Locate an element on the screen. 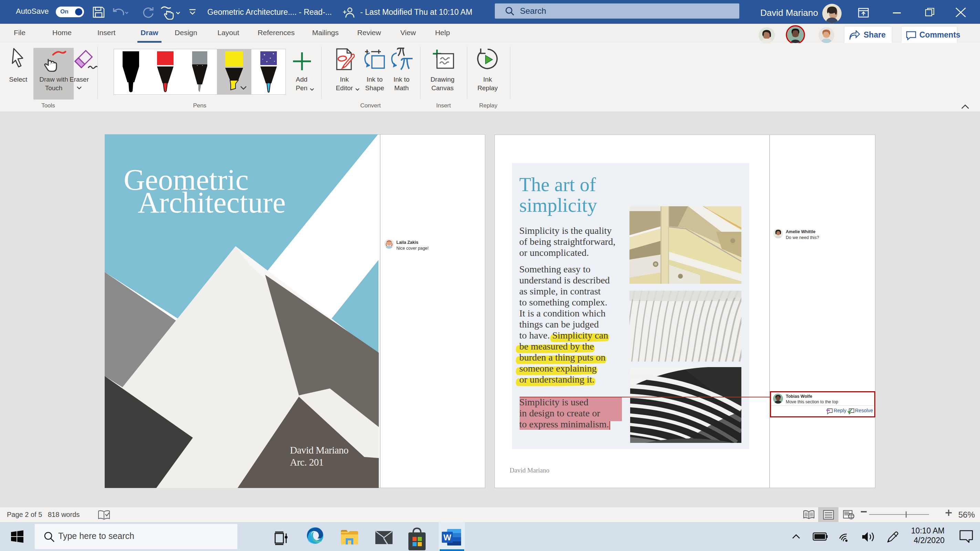  svg-text: Architecture is located at coordinates (212, 202).